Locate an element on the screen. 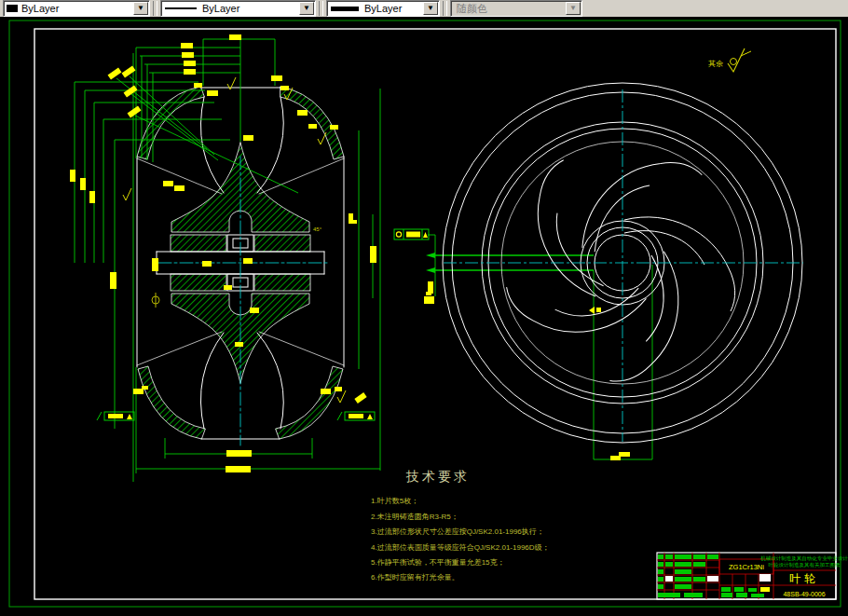 The height and width of the screenshot is (616, 848). properties-toolbar: ByLayer ▼ ByLayer ▼ ByLayer ▼ 随颜色 ▼ is located at coordinates (424, 9).